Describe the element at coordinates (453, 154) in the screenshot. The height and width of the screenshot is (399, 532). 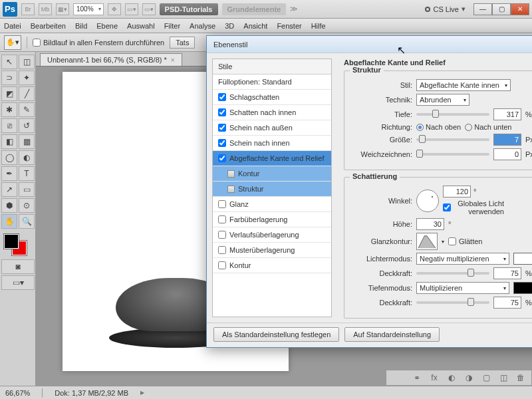
I see `weich-slider` at that location.